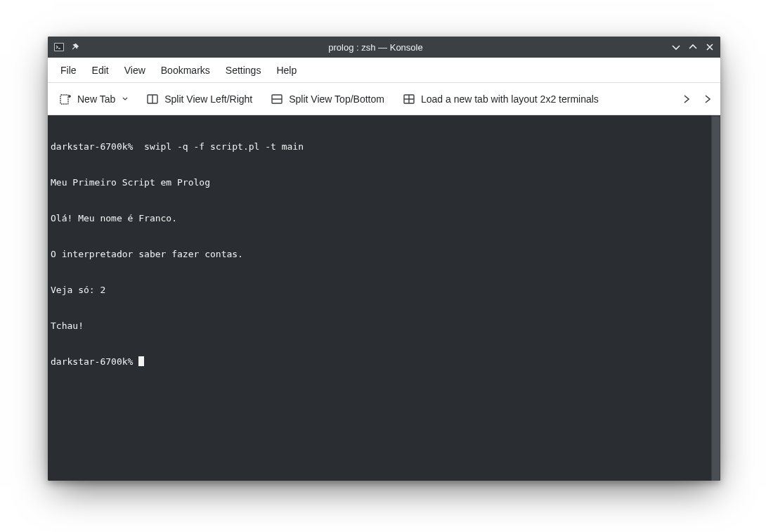 Image resolution: width=766 pixels, height=532 pixels. Describe the element at coordinates (93, 99) in the screenshot. I see `new-tab-button: New Tab` at that location.